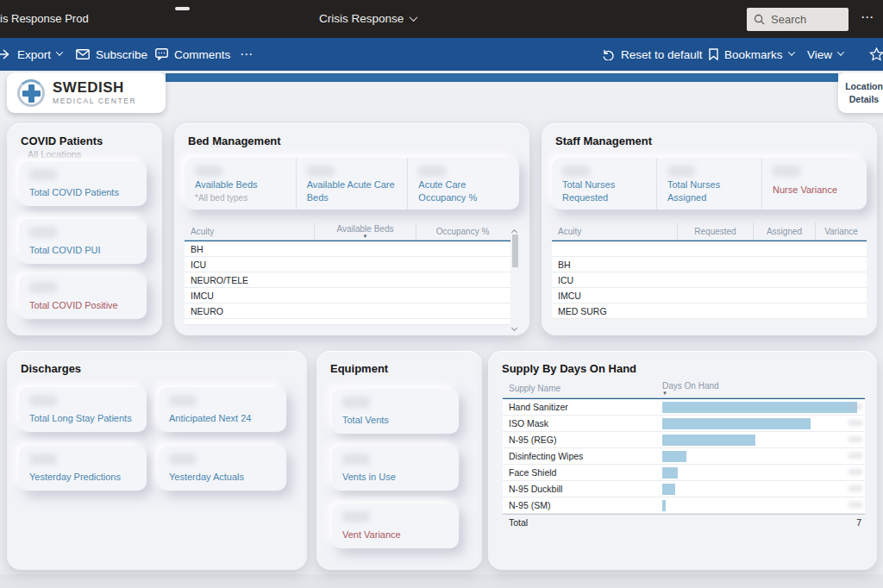  Describe the element at coordinates (516, 226) in the screenshot. I see `scroll-up-icon` at that location.